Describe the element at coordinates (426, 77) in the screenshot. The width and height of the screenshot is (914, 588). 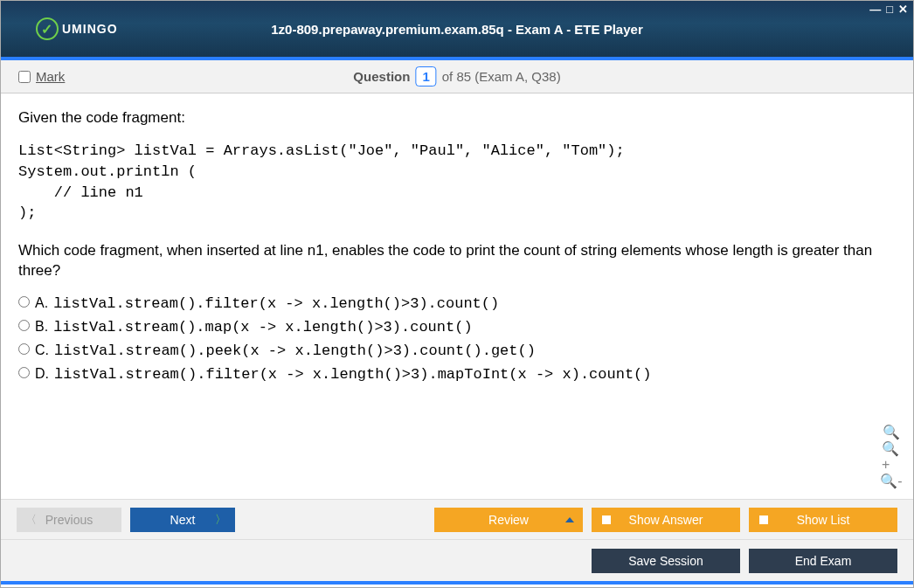
I see `question-number-input: 1` at that location.